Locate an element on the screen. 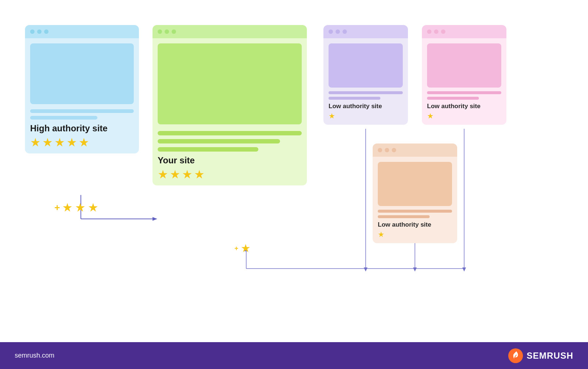 This screenshot has height=369, width=588. low-auth-2-label: Low authority site is located at coordinates (464, 106).